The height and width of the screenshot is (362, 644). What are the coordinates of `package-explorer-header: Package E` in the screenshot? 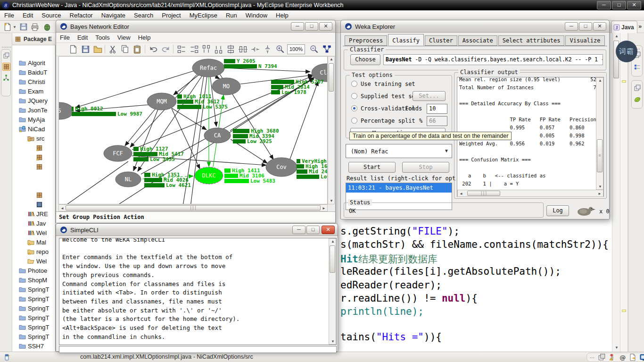 It's located at (34, 39).